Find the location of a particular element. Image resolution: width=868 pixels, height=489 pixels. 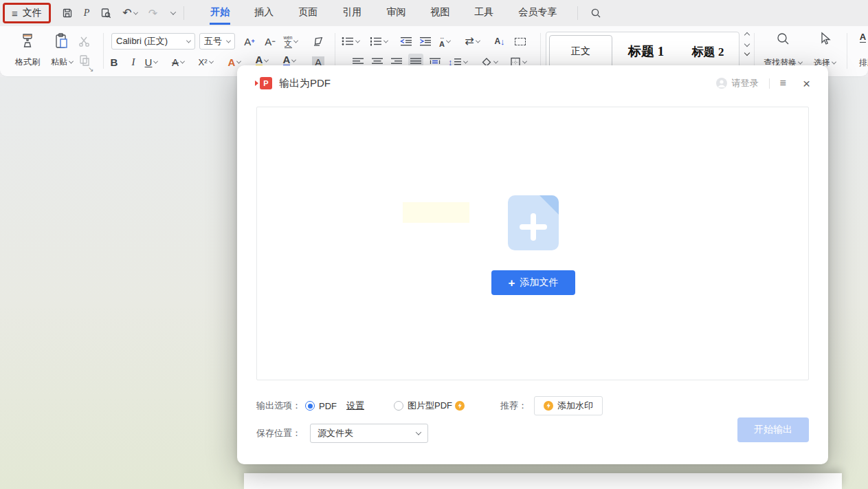

select-cursor-icon is located at coordinates (825, 39).